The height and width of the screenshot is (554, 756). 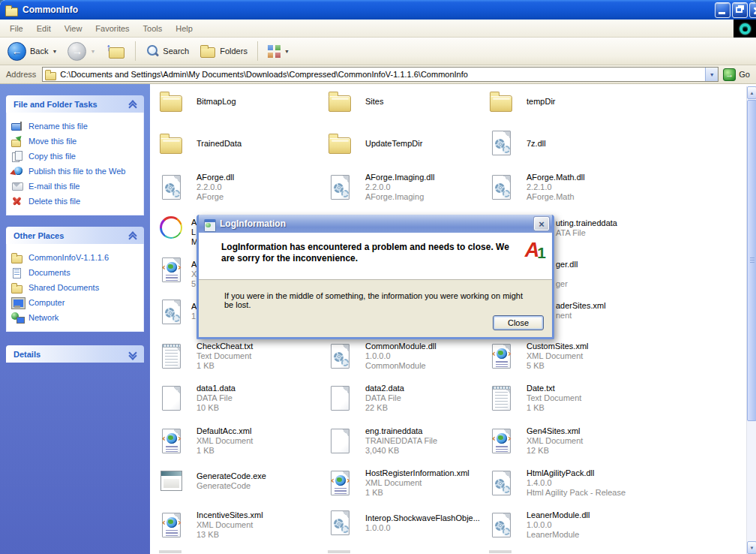 What do you see at coordinates (50, 10) in the screenshot?
I see `window-title: CommonInfo` at bounding box center [50, 10].